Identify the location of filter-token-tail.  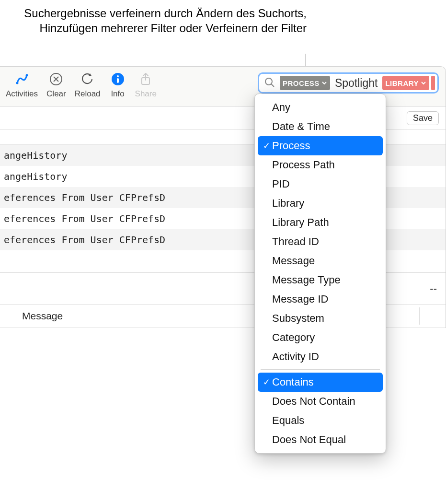
(433, 83).